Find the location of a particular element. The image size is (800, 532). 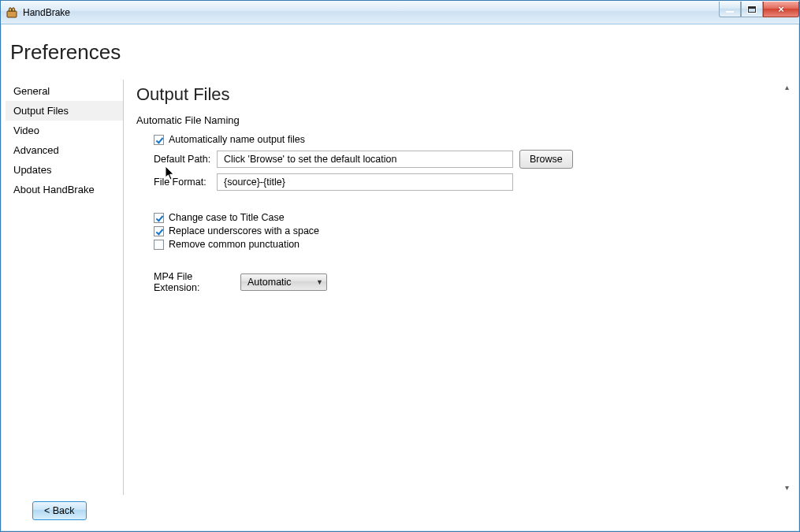

maximize-button is located at coordinates (752, 9).